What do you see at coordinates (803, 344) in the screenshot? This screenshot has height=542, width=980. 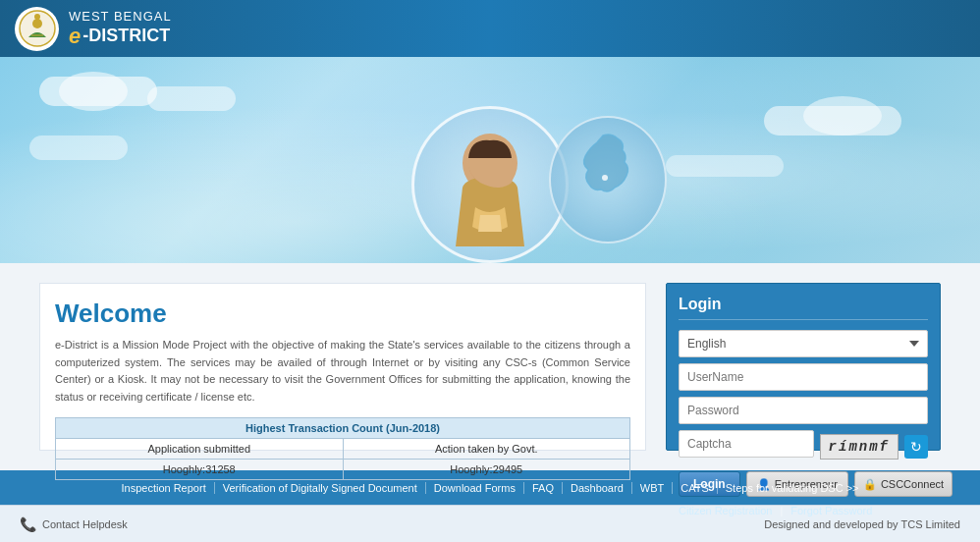 I see `language-select: EnglishBengaliHindi` at bounding box center [803, 344].